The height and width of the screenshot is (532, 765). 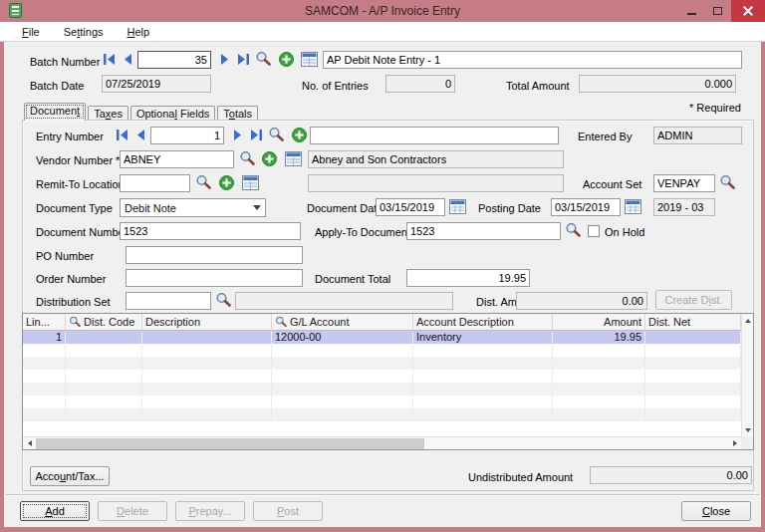 I want to click on grid-horizontal-scrollbar, so click(x=382, y=442).